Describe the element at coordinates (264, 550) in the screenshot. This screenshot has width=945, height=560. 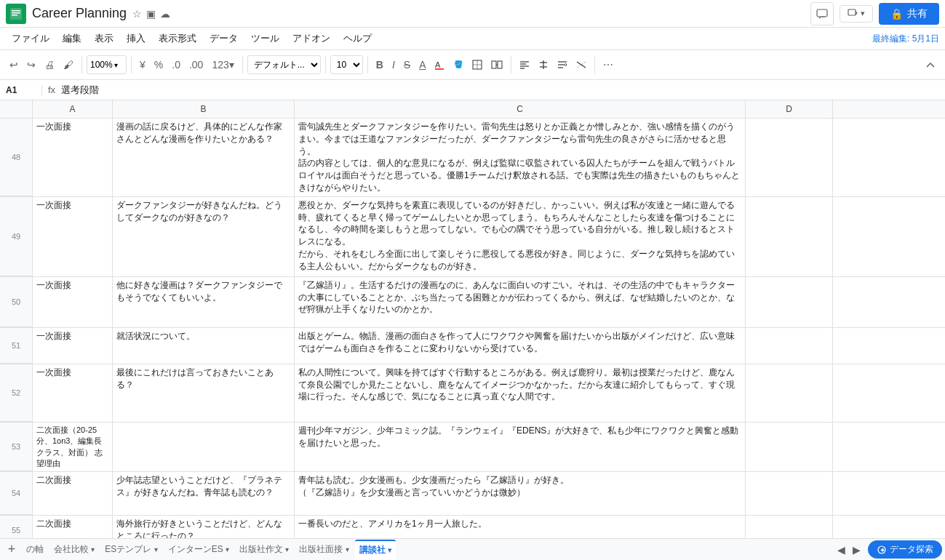
I see `tab-publishing-essay: 出版社作文 ▾` at that location.